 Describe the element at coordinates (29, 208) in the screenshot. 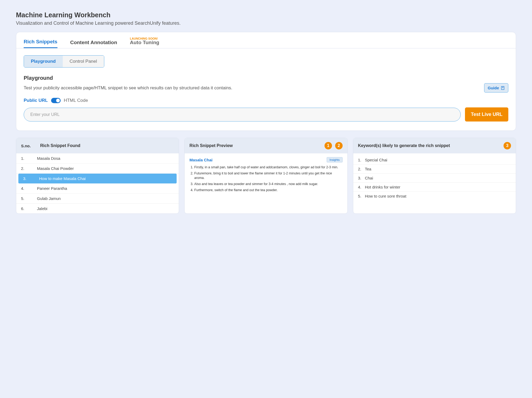

I see `snippet-row-index: 6.` at that location.